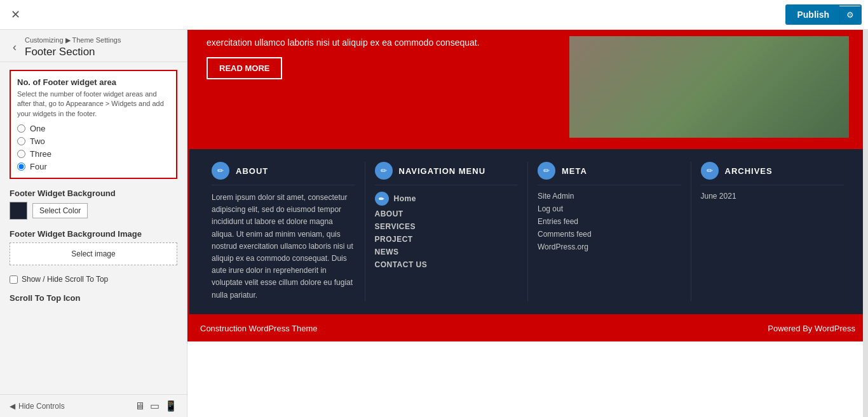 The image size is (868, 417). Describe the element at coordinates (18, 211) in the screenshot. I see `color-swatch` at that location.